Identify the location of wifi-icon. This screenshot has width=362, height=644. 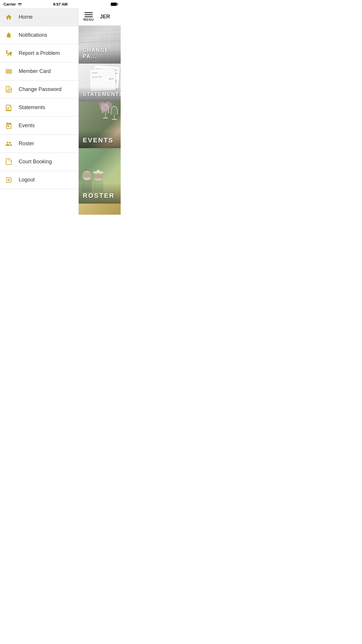
(20, 4).